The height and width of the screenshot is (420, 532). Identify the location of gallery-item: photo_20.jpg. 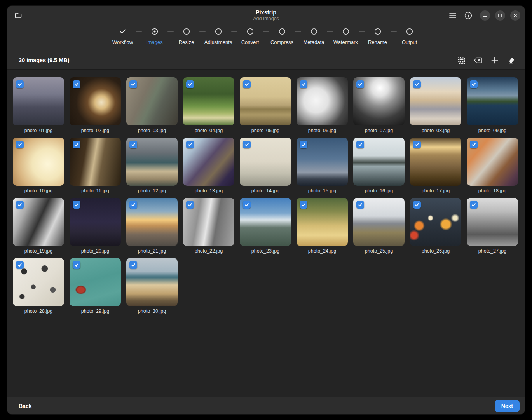
(95, 226).